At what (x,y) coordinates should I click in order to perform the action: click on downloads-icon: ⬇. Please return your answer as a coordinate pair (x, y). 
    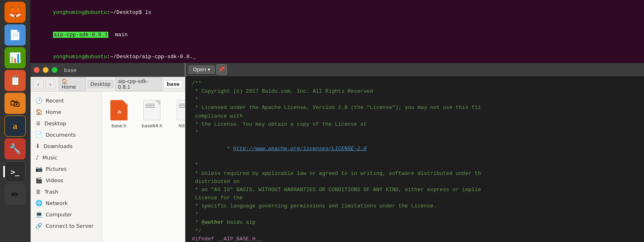
    Looking at the image, I should click on (38, 146).